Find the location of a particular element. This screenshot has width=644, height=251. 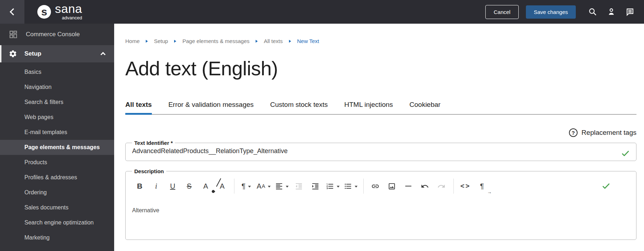

back-button is located at coordinates (12, 12).